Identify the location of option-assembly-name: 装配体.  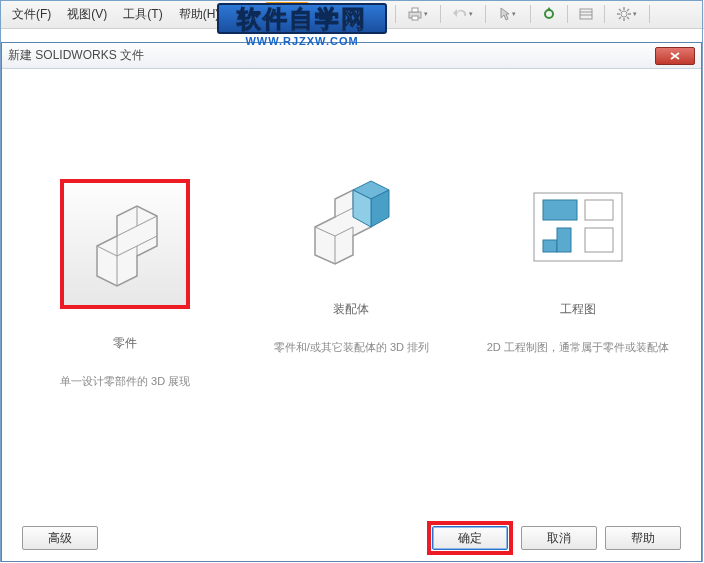
(351, 310).